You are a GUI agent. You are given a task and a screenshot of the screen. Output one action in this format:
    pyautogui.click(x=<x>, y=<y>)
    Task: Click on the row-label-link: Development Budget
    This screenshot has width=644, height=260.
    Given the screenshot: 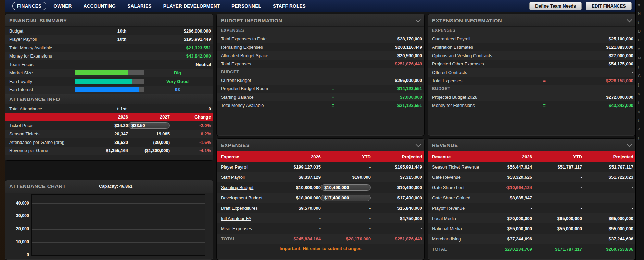 What is the action you would take?
    pyautogui.click(x=245, y=198)
    